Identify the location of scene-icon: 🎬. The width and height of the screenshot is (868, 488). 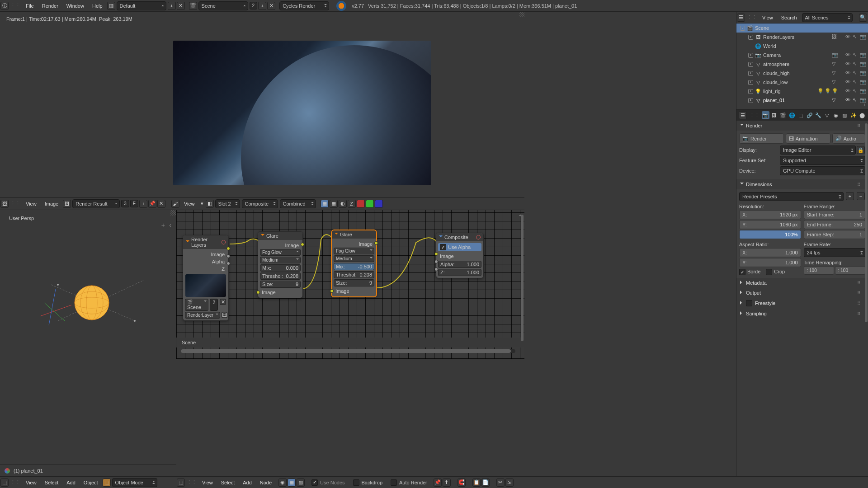
(193, 6).